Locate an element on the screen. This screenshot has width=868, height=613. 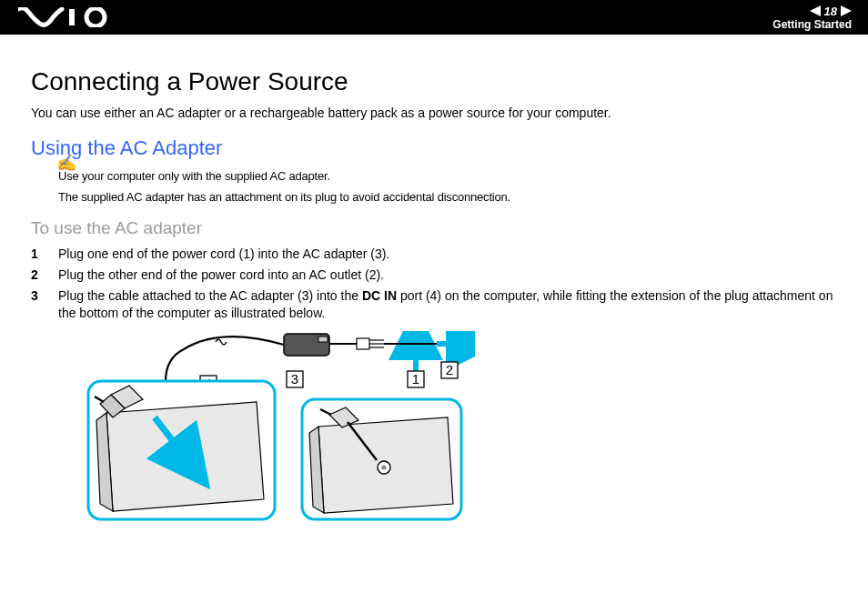
laptop-detail-left is located at coordinates (182, 450).